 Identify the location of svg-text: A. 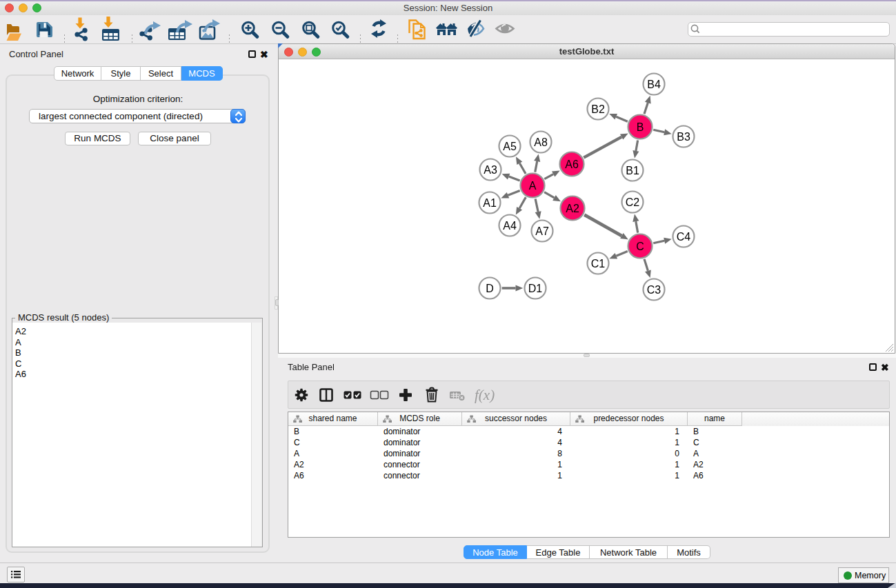
(532, 186).